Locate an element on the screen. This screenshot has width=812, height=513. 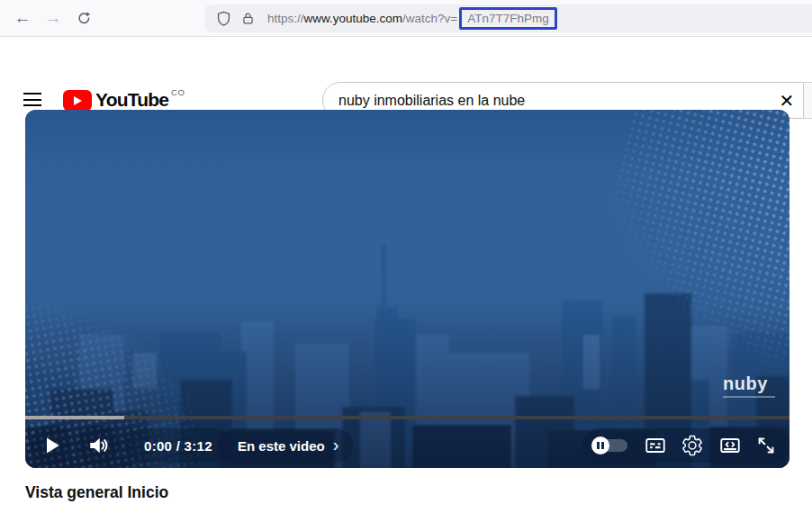
volume-button is located at coordinates (98, 446).